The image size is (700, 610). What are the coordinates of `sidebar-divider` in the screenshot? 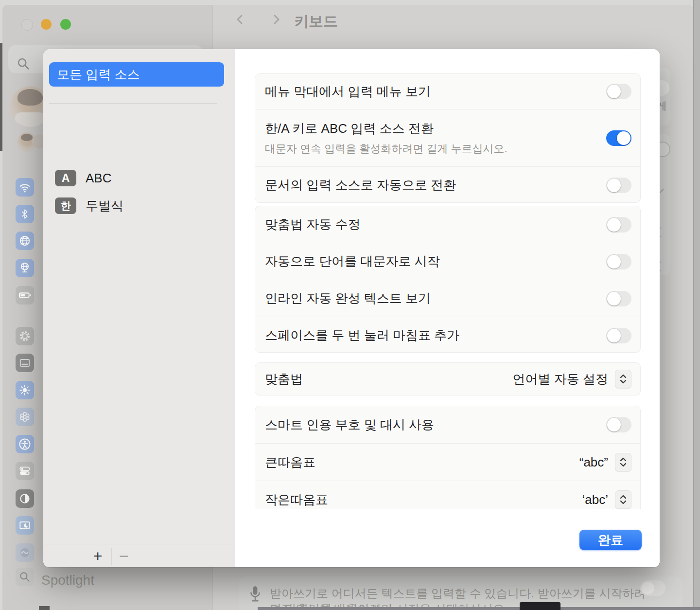 It's located at (133, 103).